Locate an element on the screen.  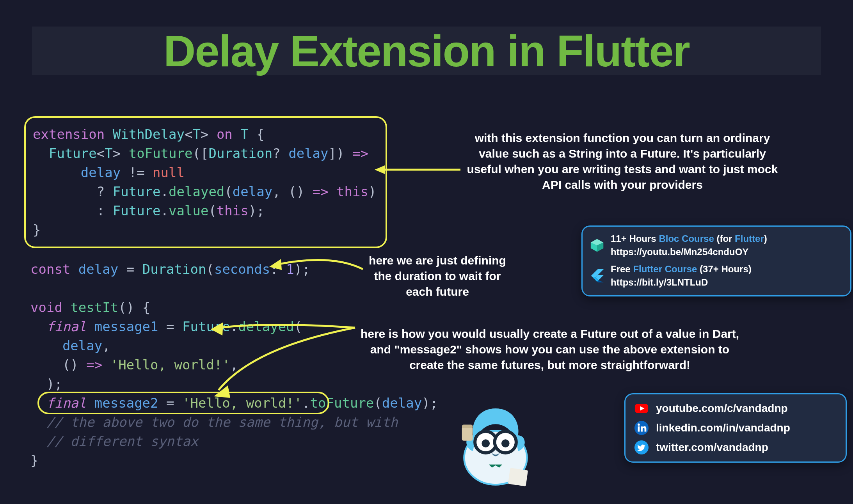
arrow-to-extension is located at coordinates (419, 172).